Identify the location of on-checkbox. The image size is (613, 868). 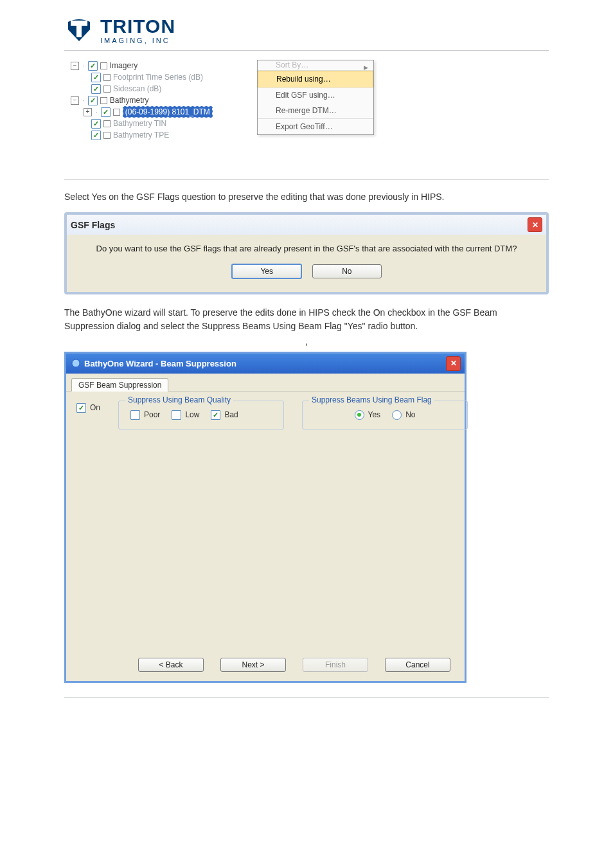
(81, 408).